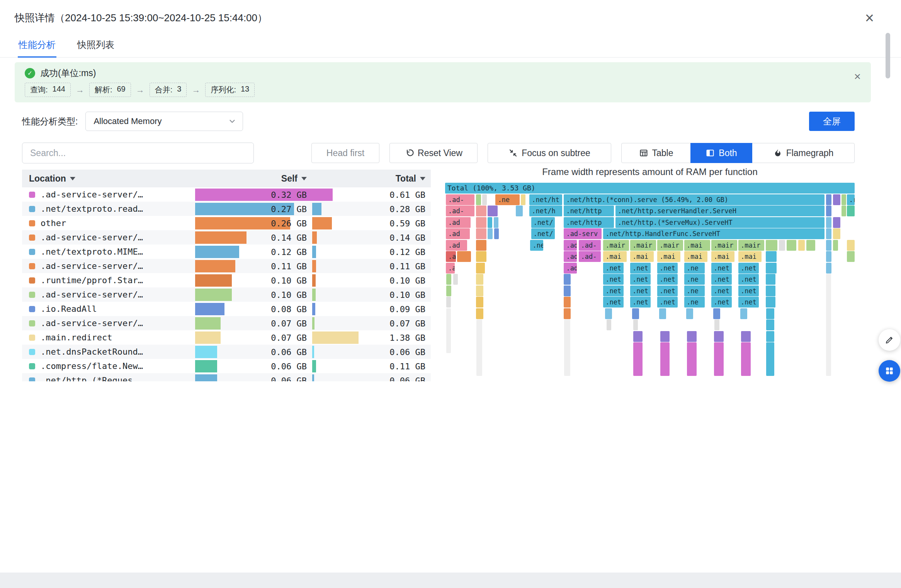  I want to click on view-table-button: Table, so click(656, 153).